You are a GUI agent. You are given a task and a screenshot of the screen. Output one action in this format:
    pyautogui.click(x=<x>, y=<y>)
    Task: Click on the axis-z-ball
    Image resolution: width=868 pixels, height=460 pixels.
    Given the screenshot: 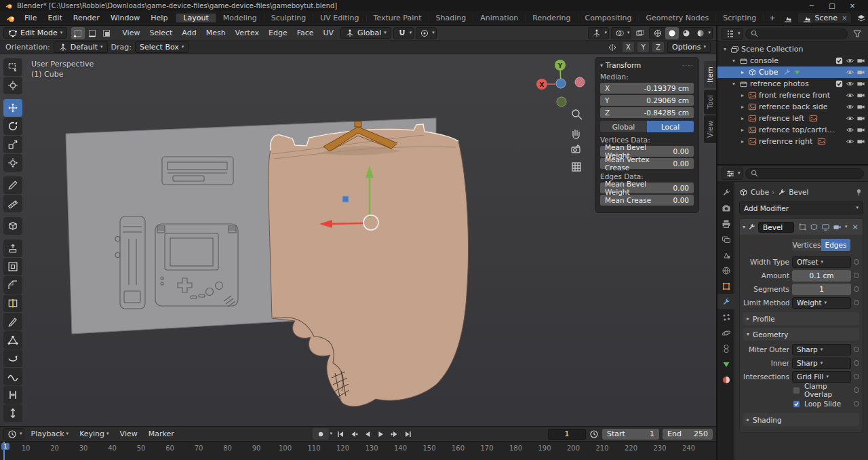 What is the action you would take?
    pyautogui.click(x=561, y=83)
    